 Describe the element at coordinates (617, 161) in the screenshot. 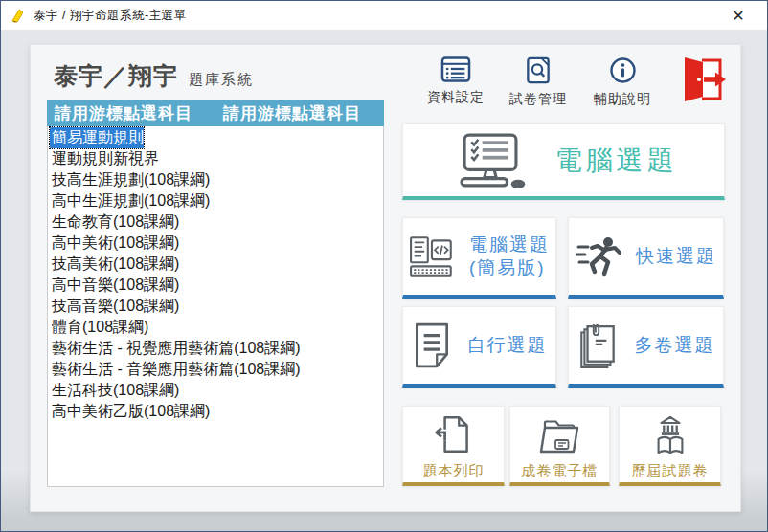

I see `computer-select-label: 電腦選題` at that location.